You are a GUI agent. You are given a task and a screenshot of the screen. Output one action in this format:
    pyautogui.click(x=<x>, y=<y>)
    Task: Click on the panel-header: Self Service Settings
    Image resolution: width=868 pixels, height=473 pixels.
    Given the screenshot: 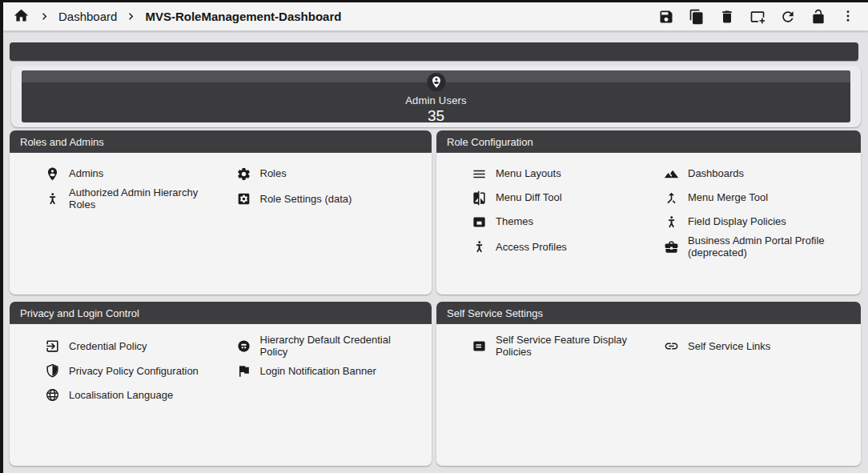 What is the action you would take?
    pyautogui.click(x=649, y=313)
    